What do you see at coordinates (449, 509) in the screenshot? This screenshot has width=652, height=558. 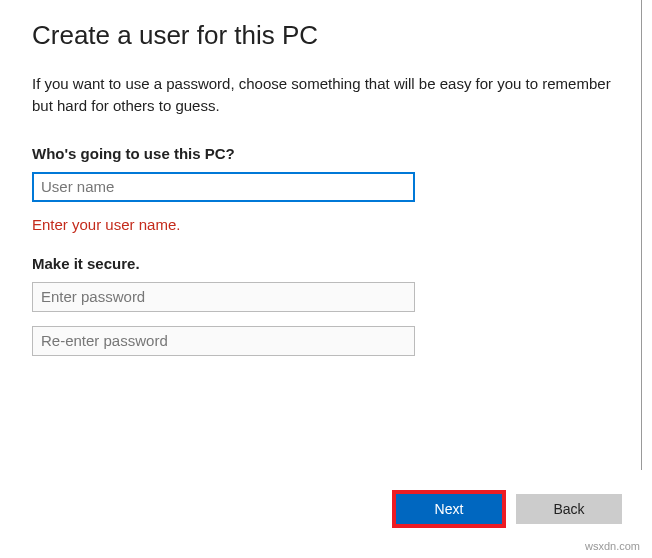 I see `next-button-highlight: Next` at bounding box center [449, 509].